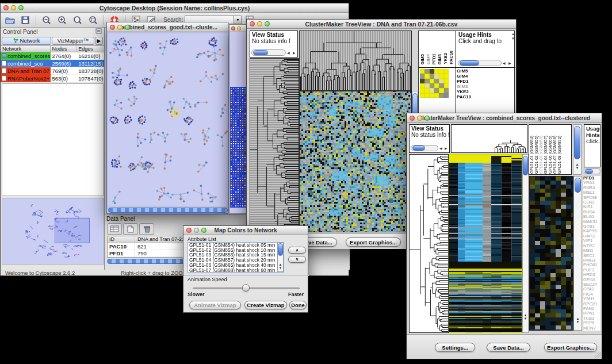 Image resolution: width=612 pixels, height=364 pixels. I want to click on move-up-button: ∧, so click(297, 250).